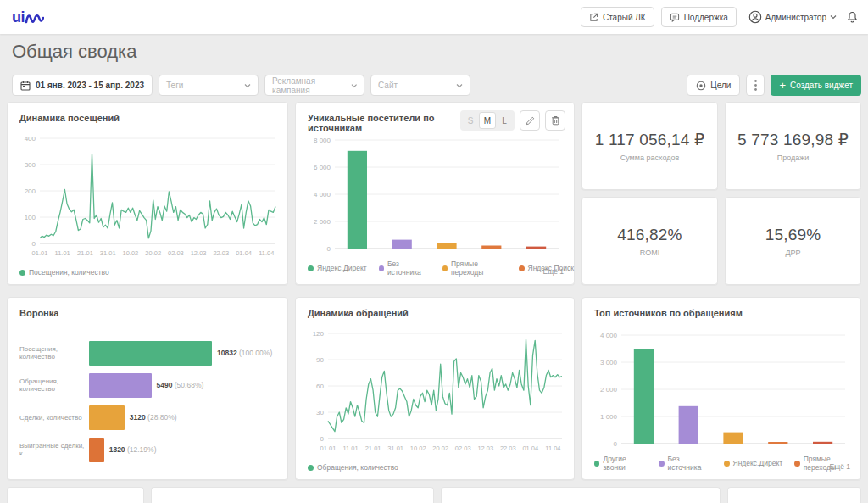 The width and height of the screenshot is (868, 503). What do you see at coordinates (420, 85) in the screenshot?
I see `site-select: Сайт` at bounding box center [420, 85].